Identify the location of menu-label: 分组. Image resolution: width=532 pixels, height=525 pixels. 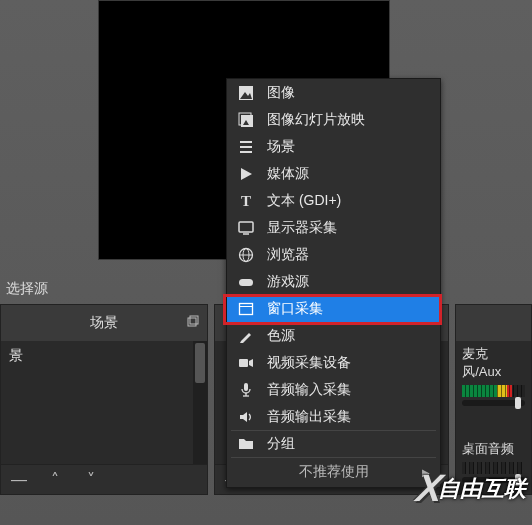
(281, 444).